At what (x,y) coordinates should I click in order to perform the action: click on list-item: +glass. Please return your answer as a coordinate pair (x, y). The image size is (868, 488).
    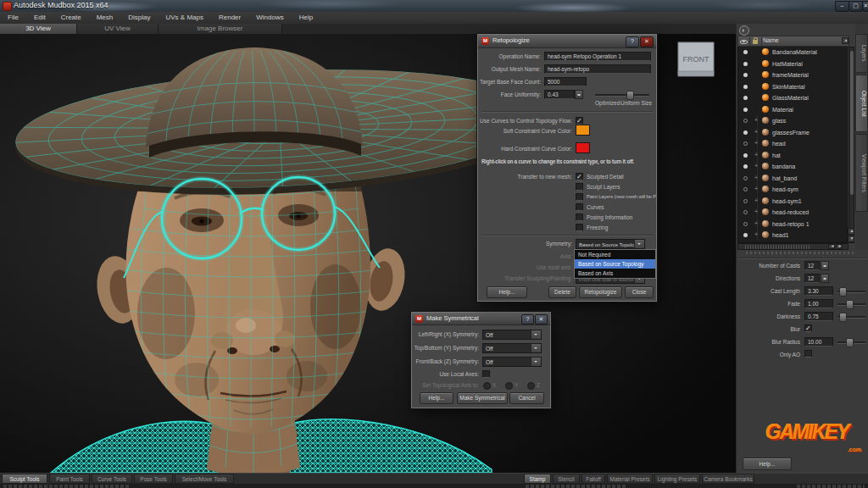
    Looking at the image, I should click on (793, 120).